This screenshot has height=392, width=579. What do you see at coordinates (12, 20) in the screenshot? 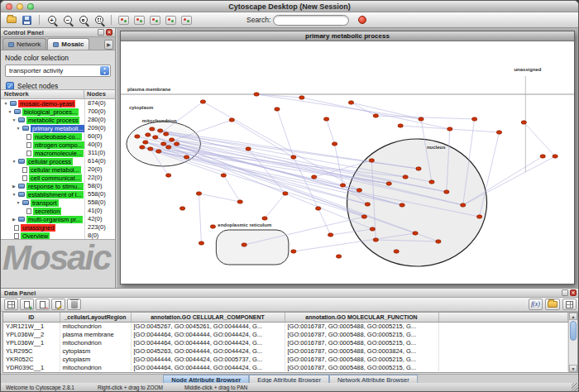
I see `open-session-button` at bounding box center [12, 20].